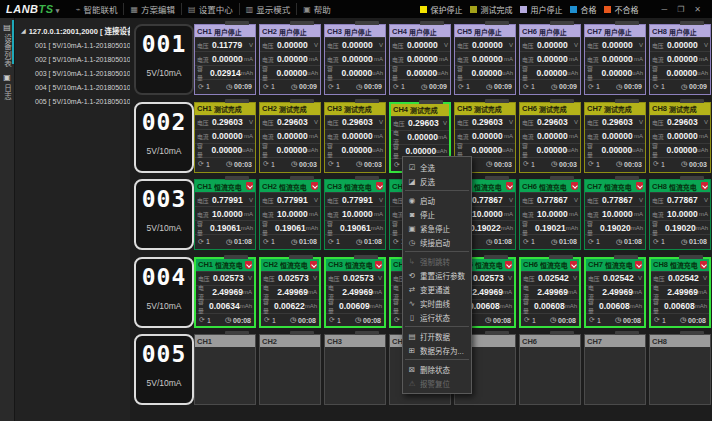  What do you see at coordinates (615, 370) in the screenshot?
I see `channel-card: CH7` at bounding box center [615, 370].